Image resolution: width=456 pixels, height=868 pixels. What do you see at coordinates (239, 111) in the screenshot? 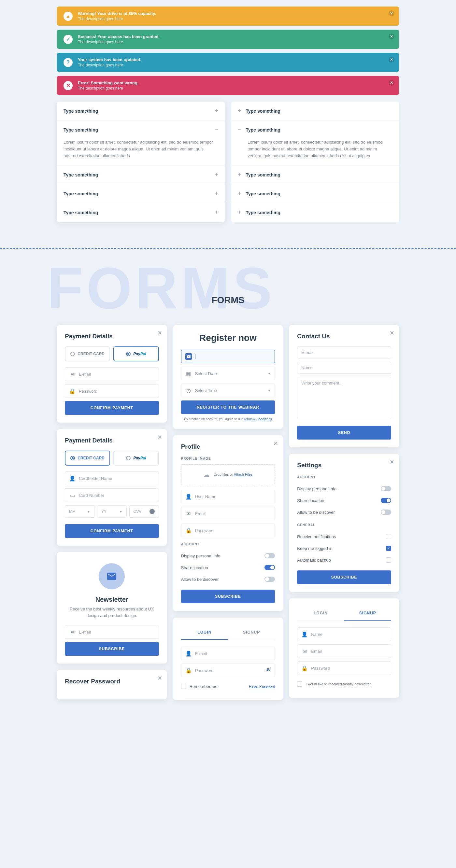
I see `plus-icon: +` at bounding box center [239, 111].